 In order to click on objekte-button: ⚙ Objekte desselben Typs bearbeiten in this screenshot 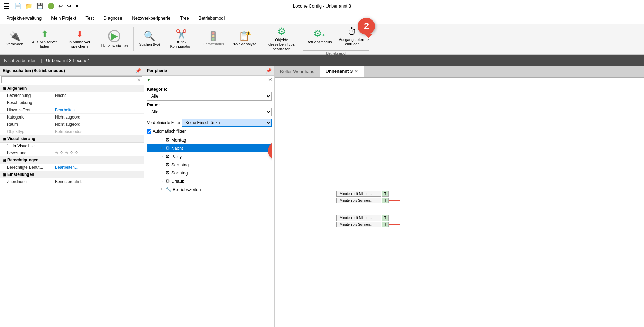, I will do `click(281, 39)`.